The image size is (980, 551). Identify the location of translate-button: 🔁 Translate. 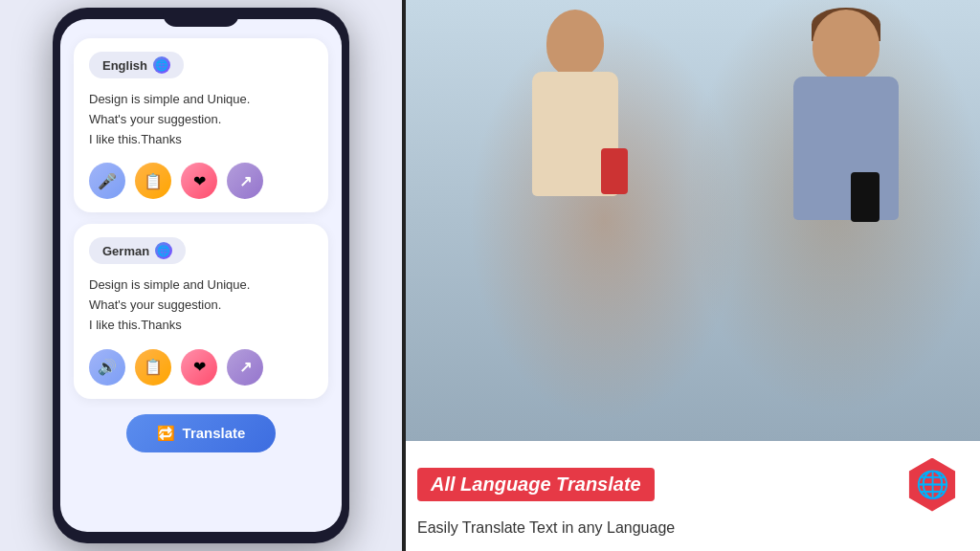
(201, 433).